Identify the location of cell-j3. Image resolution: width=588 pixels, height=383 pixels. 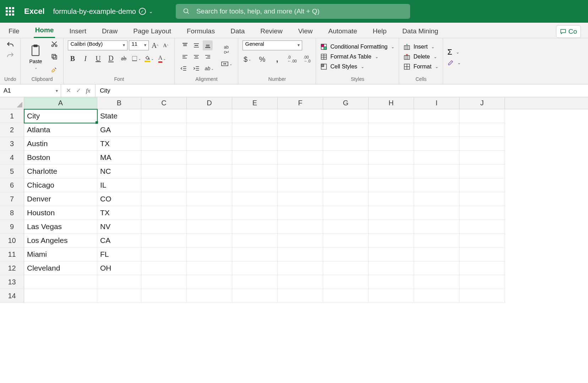
(482, 144).